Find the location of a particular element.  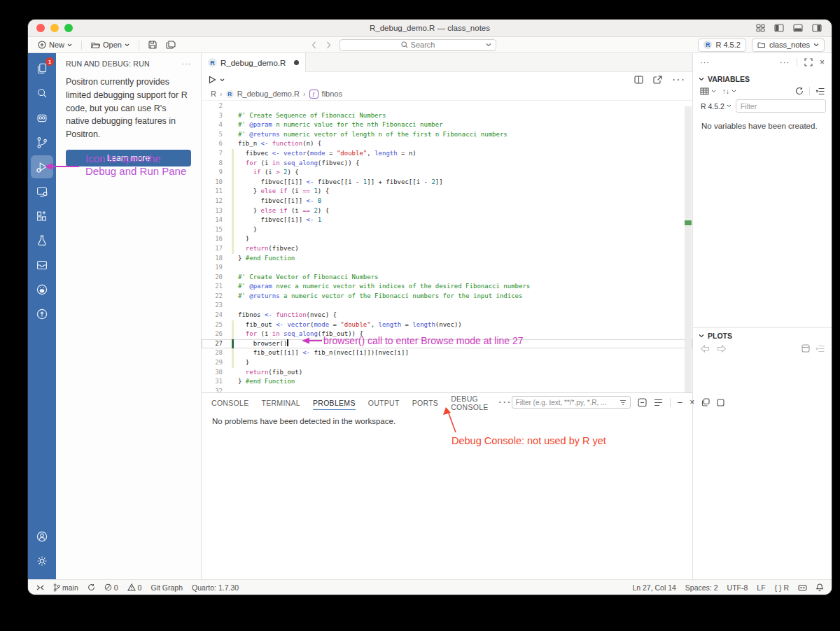

status-item-0: 0 is located at coordinates (111, 588).